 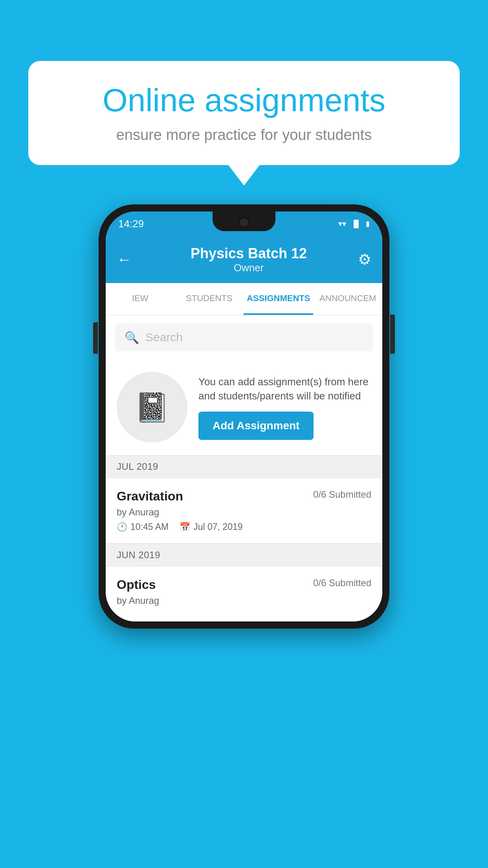 I want to click on assignment-date: 📅 Jul 07, 2019, so click(x=211, y=527).